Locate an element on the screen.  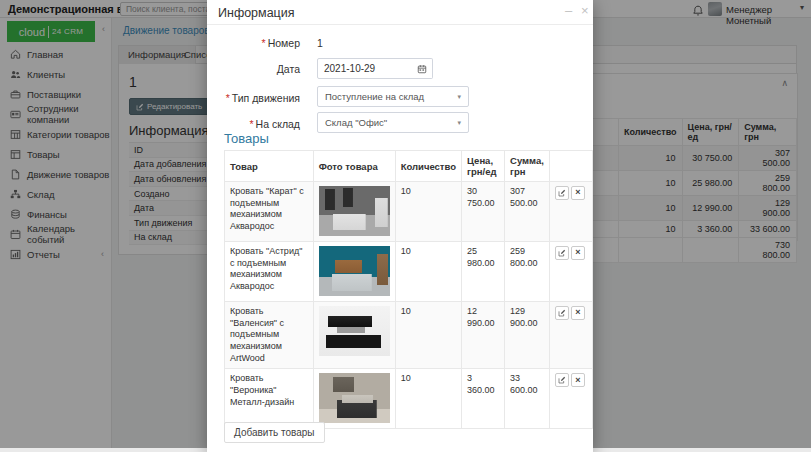
calendar-icon is located at coordinates (422, 69).